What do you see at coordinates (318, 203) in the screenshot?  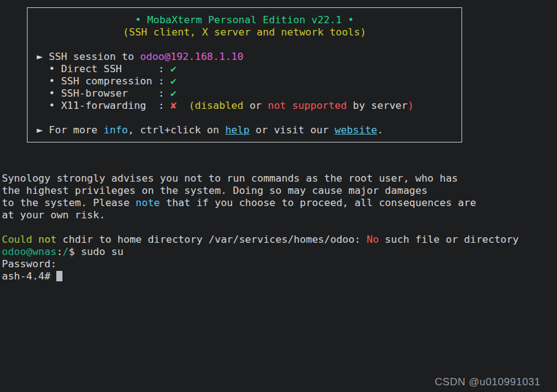 I see `warning-line-3-post: that if you choose to proceed, all conse…` at bounding box center [318, 203].